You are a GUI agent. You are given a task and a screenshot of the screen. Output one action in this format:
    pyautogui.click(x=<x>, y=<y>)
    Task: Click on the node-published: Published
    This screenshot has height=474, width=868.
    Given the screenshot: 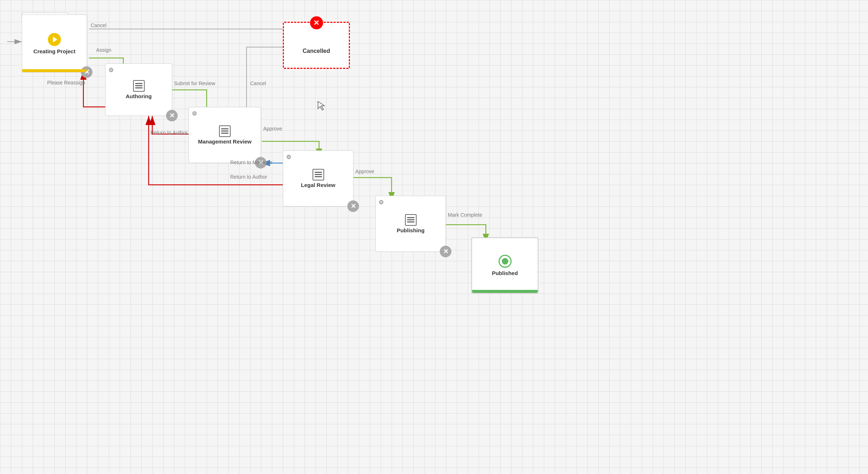 What is the action you would take?
    pyautogui.click(x=505, y=265)
    